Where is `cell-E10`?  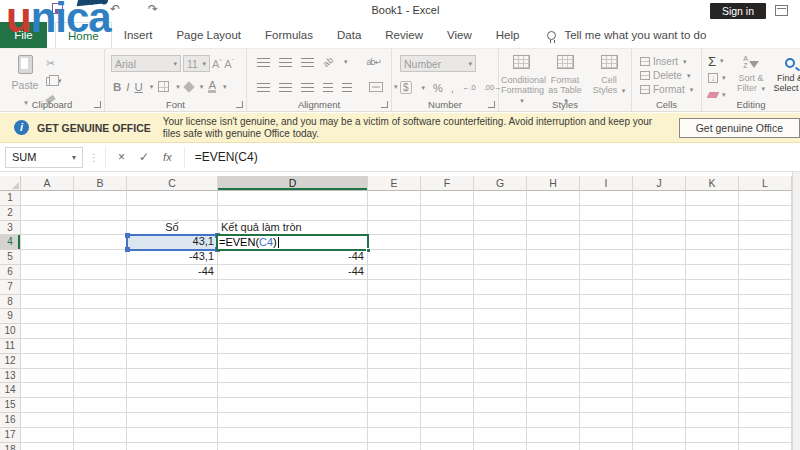 cell-E10 is located at coordinates (394, 332).